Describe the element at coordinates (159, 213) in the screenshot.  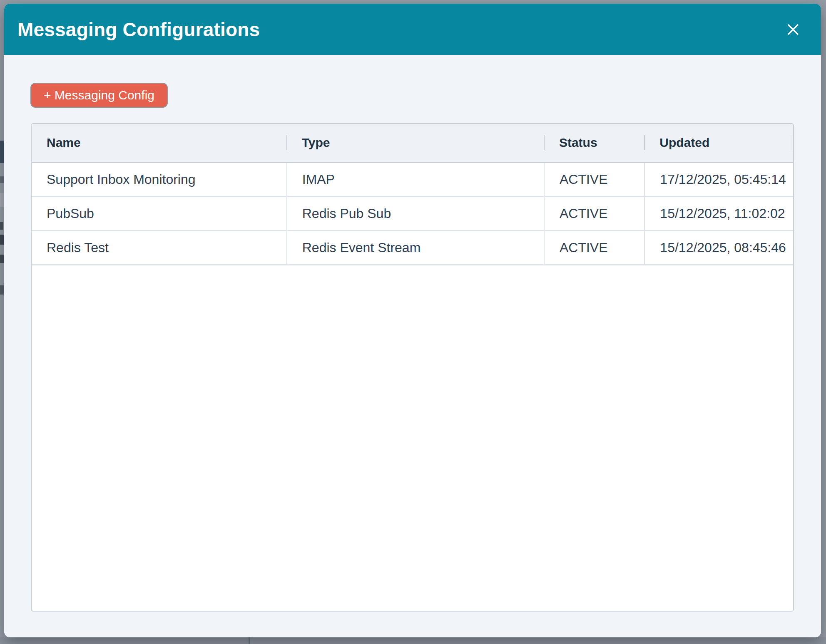
I see `name-cell: PubSub` at that location.